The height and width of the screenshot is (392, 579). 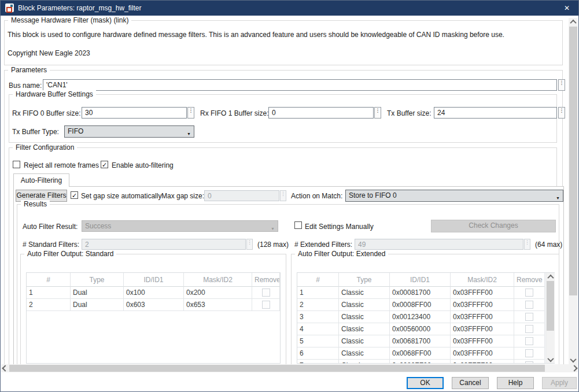 What do you see at coordinates (154, 305) in the screenshot?
I see `table-cell: 0x603` at bounding box center [154, 305].